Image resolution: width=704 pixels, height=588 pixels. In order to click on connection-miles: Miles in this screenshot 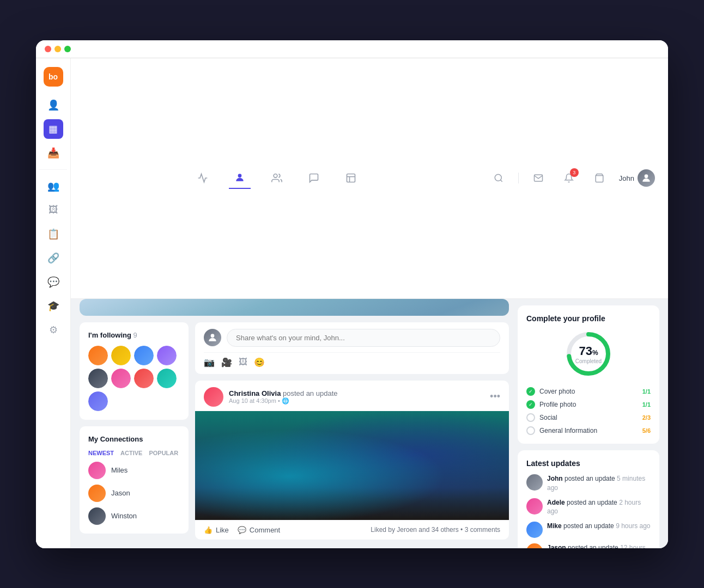, I will do `click(134, 470)`.